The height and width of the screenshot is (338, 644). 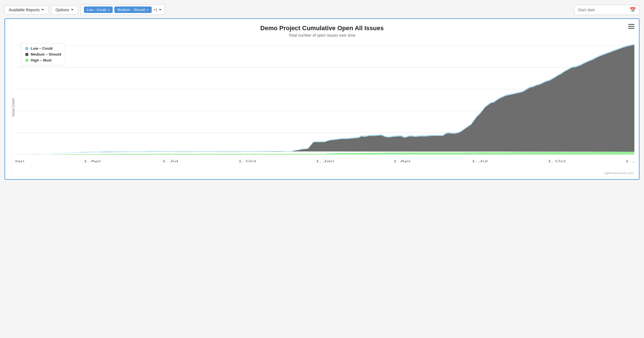 What do you see at coordinates (62, 10) in the screenshot?
I see `options-label: Options` at bounding box center [62, 10].